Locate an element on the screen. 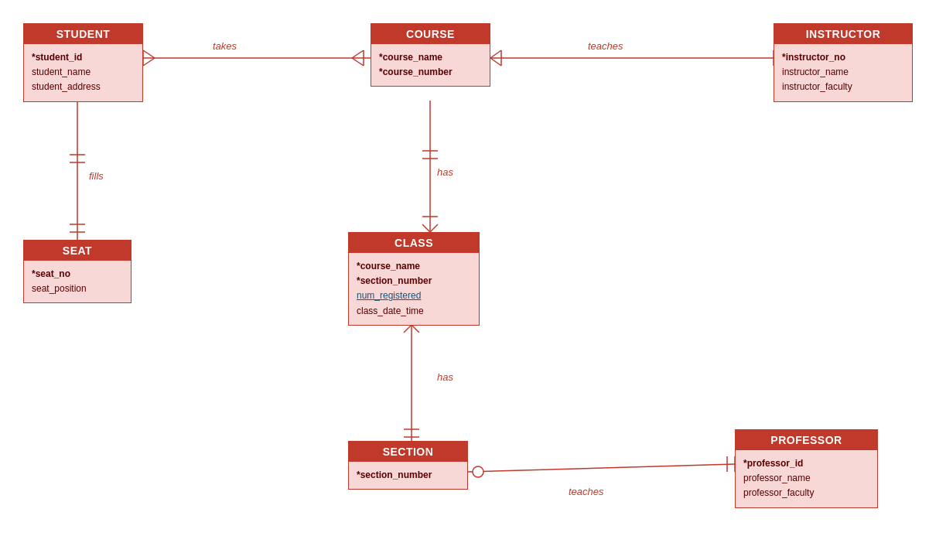  professor-entity: PROFESSOR *professor_id professor_name p… is located at coordinates (806, 469).